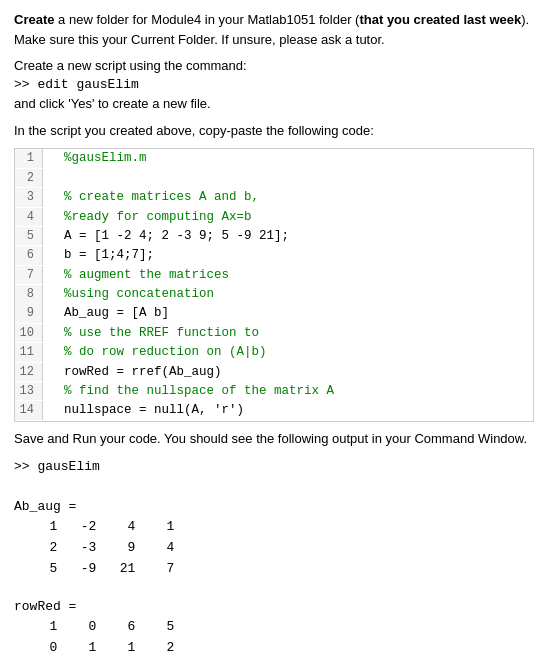 Image resolution: width=548 pixels, height=656 pixels. Describe the element at coordinates (525, 20) in the screenshot. I see `intro-text-2: ).` at that location.